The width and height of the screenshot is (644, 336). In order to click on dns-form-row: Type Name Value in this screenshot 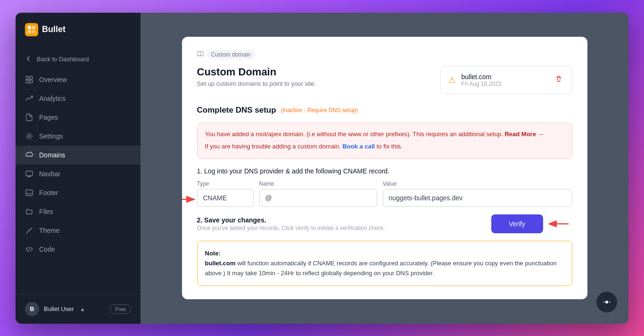, I will do `click(385, 194)`.